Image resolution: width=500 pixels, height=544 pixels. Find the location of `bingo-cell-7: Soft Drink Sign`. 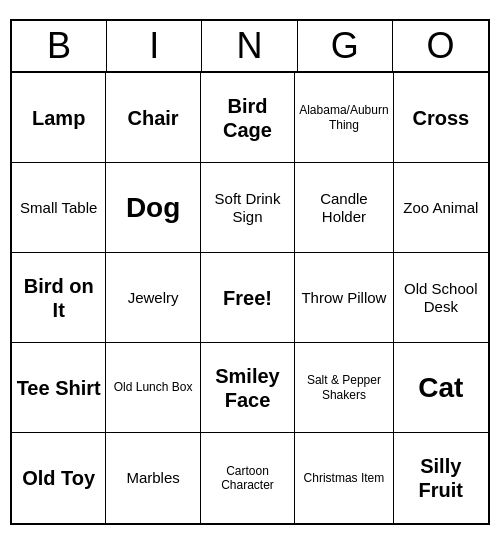

bingo-cell-7: Soft Drink Sign is located at coordinates (248, 208).